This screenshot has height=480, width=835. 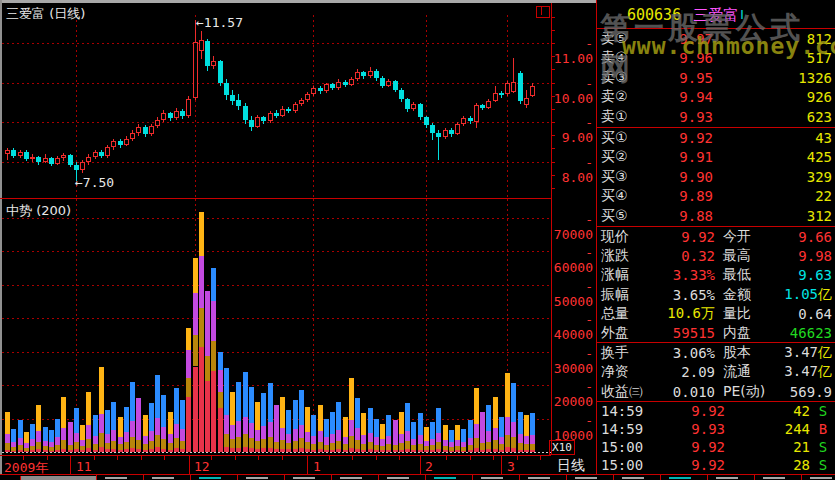 I want to click on order-amount: 1326, so click(x=772, y=78).